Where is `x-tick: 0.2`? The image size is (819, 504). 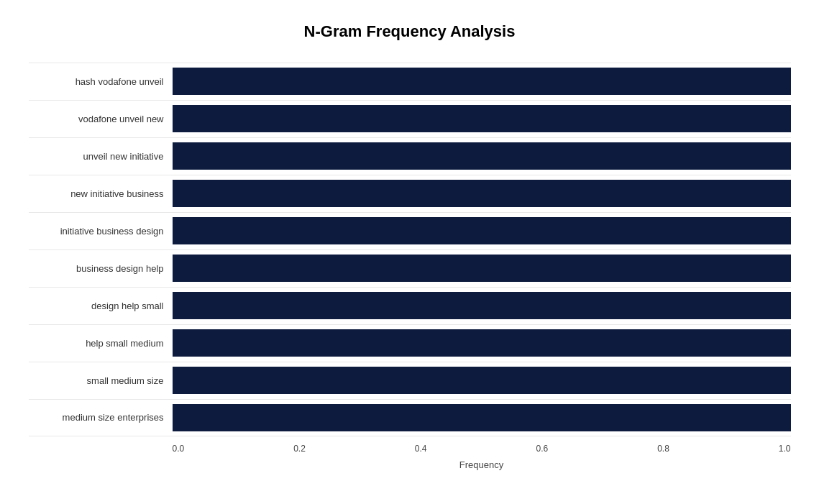 x-tick: 0.2 is located at coordinates (299, 449).